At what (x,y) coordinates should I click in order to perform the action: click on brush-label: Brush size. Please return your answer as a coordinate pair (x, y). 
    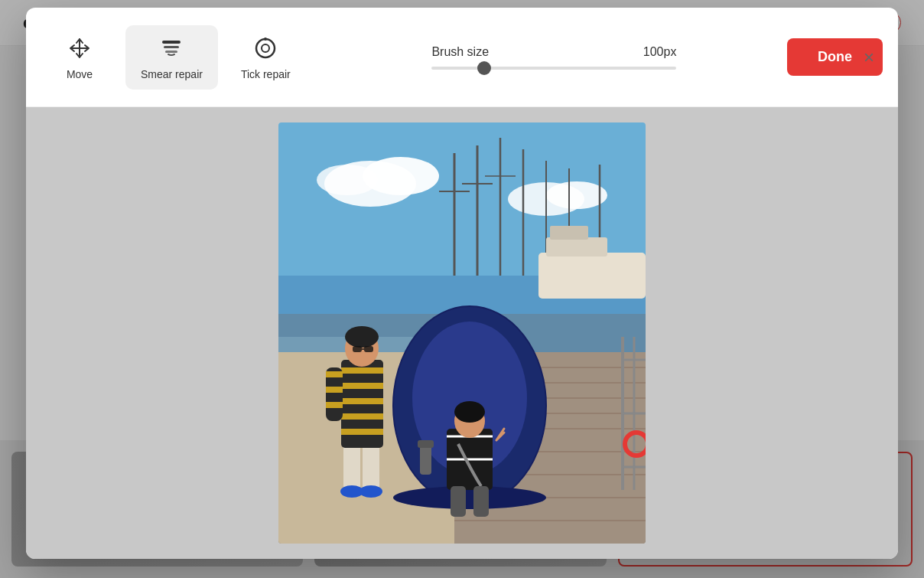
    Looking at the image, I should click on (460, 52).